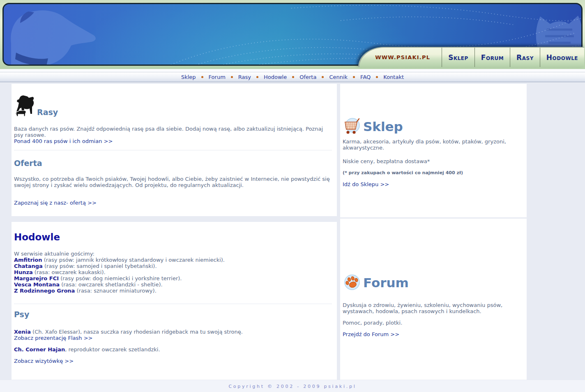 The height and width of the screenshot is (392, 585). I want to click on nav-item-sklep: Sklep, so click(189, 77).